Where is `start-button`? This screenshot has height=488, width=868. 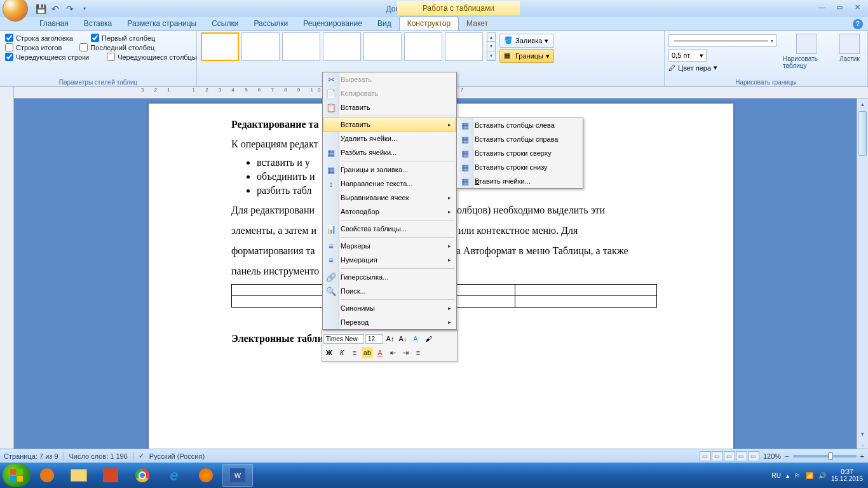 start-button is located at coordinates (17, 475).